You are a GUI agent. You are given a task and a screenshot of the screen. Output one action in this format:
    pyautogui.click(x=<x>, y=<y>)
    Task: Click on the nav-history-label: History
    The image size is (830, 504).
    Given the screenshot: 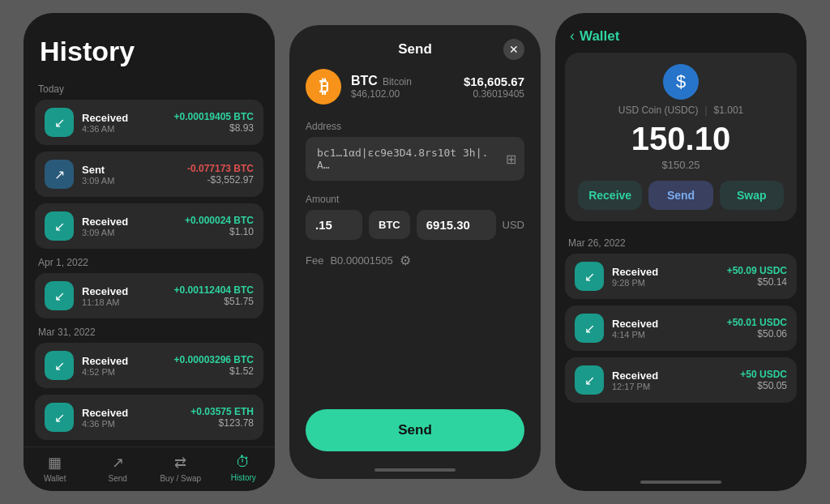 What is the action you would take?
    pyautogui.click(x=243, y=478)
    